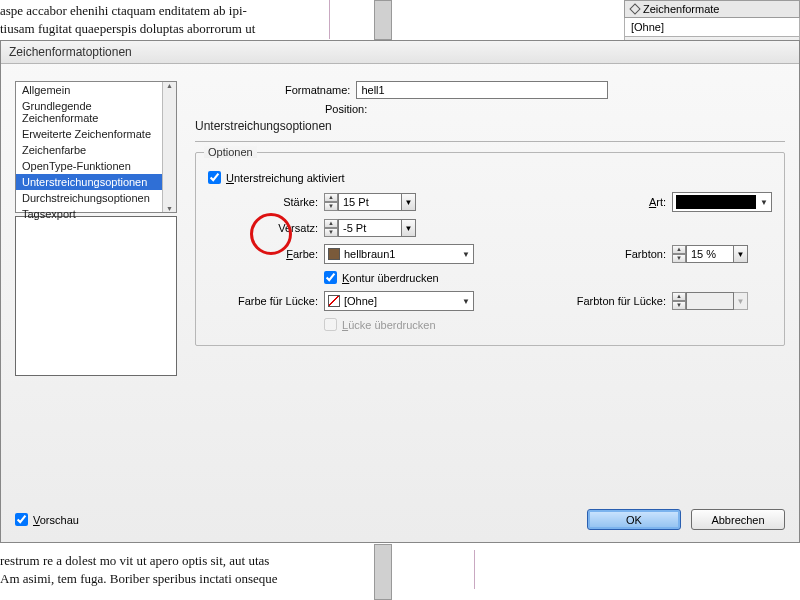 This screenshot has height=600, width=800. Describe the element at coordinates (437, 324) in the screenshot. I see `luecke-ueberdrucken-row: Lücke überdrucken` at that location.